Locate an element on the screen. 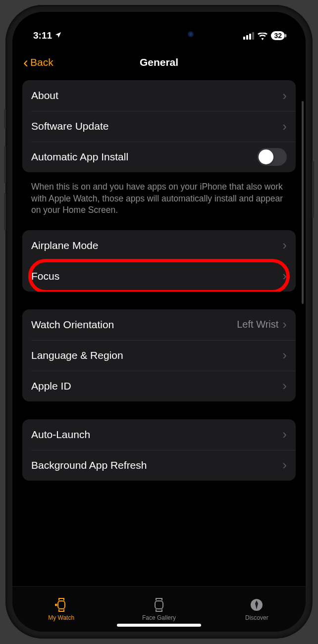  tab-label: Discover is located at coordinates (257, 618).